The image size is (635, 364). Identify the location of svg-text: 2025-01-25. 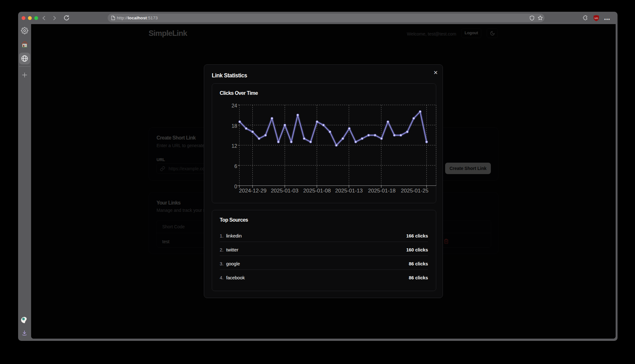
(415, 191).